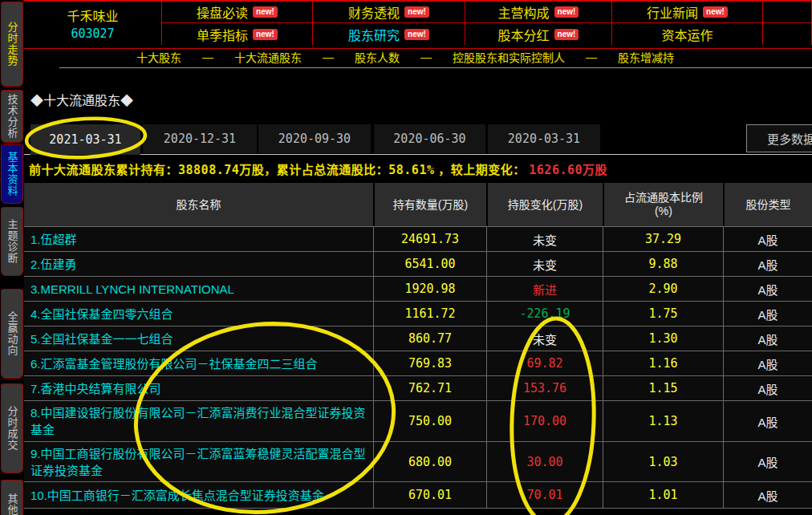 Image resolution: width=812 pixels, height=515 pixels. I want to click on sidebar-item-other: 其他, so click(12, 497).